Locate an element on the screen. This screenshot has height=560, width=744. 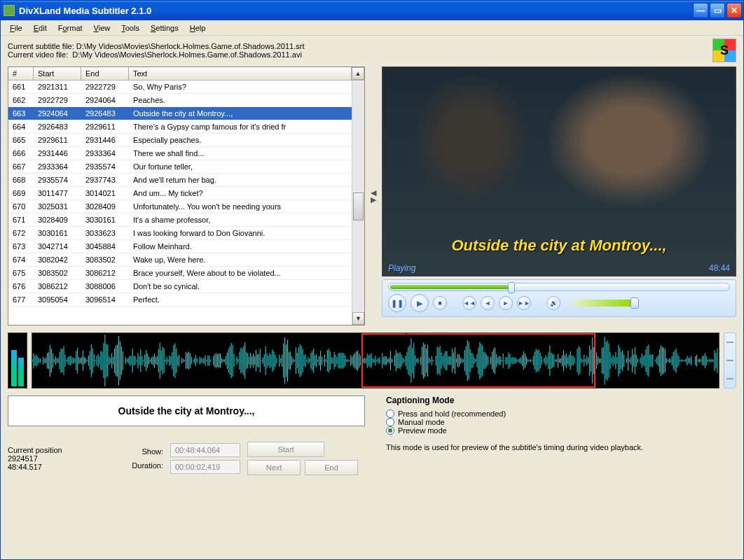
table-row: 66129213112922729So, Why Paris? is located at coordinates (180, 87).